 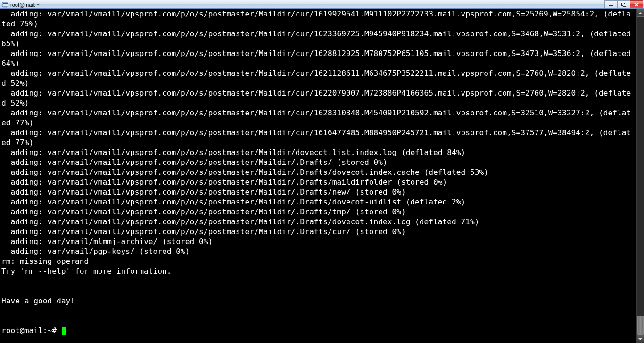 What do you see at coordinates (319, 241) in the screenshot?
I see `terminal-line: adding: var/vmail/mlmmj-archive/ (stored…` at bounding box center [319, 241].